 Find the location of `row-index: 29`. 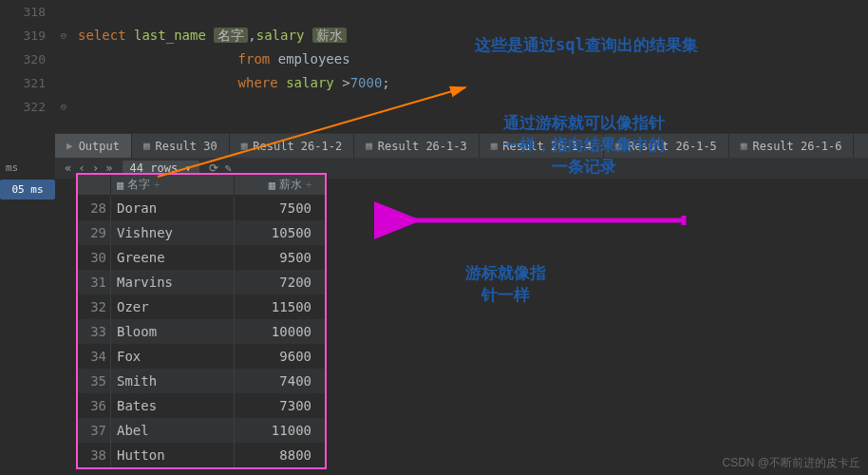

row-index: 29 is located at coordinates (94, 233).